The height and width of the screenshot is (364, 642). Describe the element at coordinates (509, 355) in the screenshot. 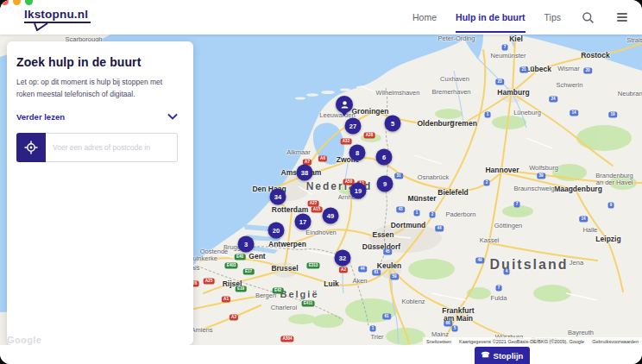

I see `stoplijn-label: Stoplijn` at that location.